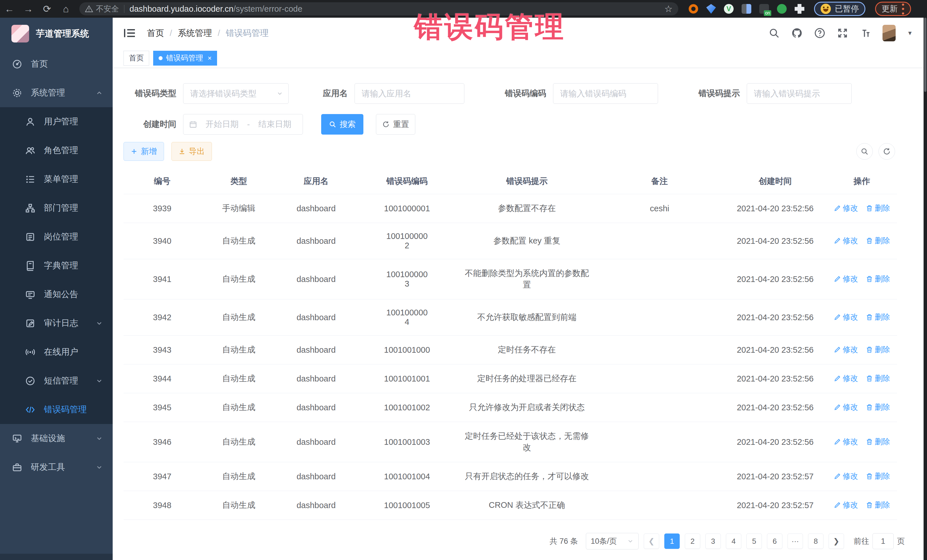 The image size is (927, 560). I want to click on tag-close-icon: ×, so click(210, 58).